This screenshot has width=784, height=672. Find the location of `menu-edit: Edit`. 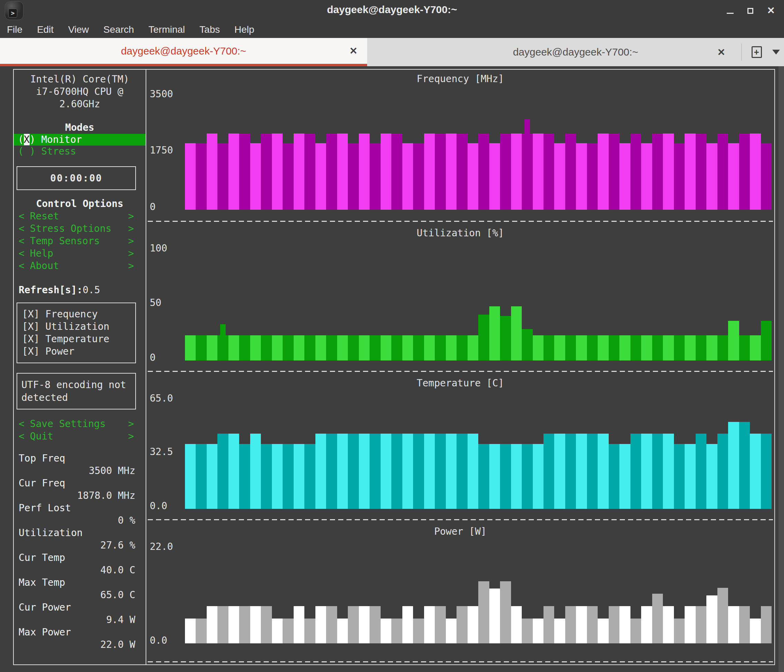

menu-edit: Edit is located at coordinates (45, 29).